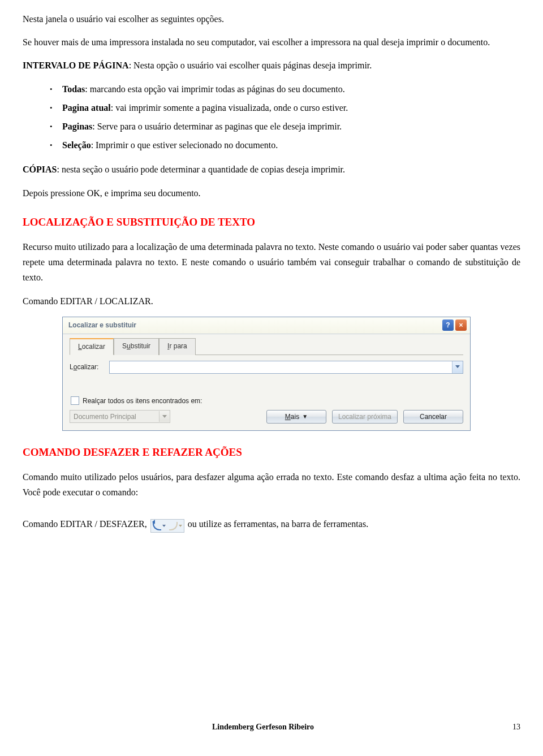 This screenshot has width=543, height=756. What do you see at coordinates (272, 727) in the screenshot?
I see `page-footer: Lindemberg Gerfeson Ribeiro 13` at bounding box center [272, 727].